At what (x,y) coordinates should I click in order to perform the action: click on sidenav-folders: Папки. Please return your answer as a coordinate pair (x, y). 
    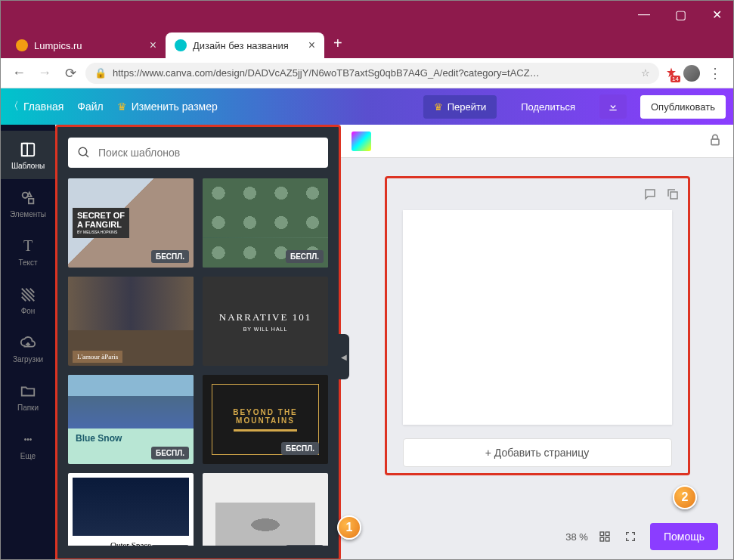
    Looking at the image, I should click on (28, 397).